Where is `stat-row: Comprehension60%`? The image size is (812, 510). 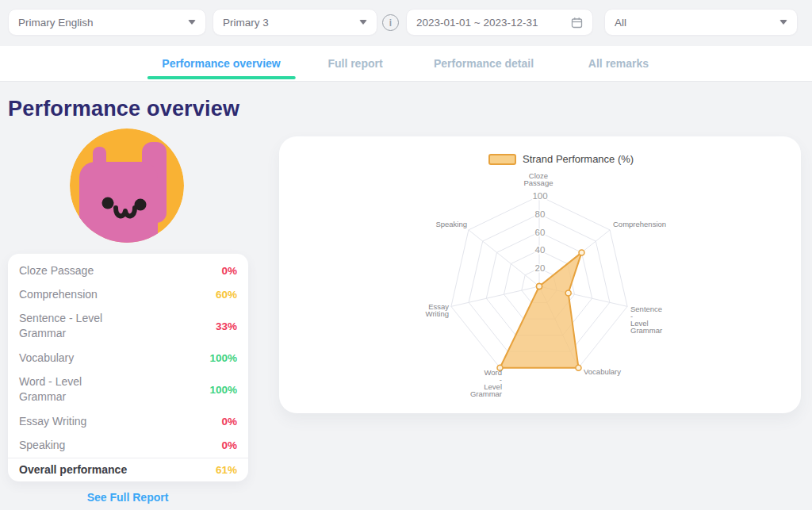 stat-row: Comprehension60% is located at coordinates (128, 294).